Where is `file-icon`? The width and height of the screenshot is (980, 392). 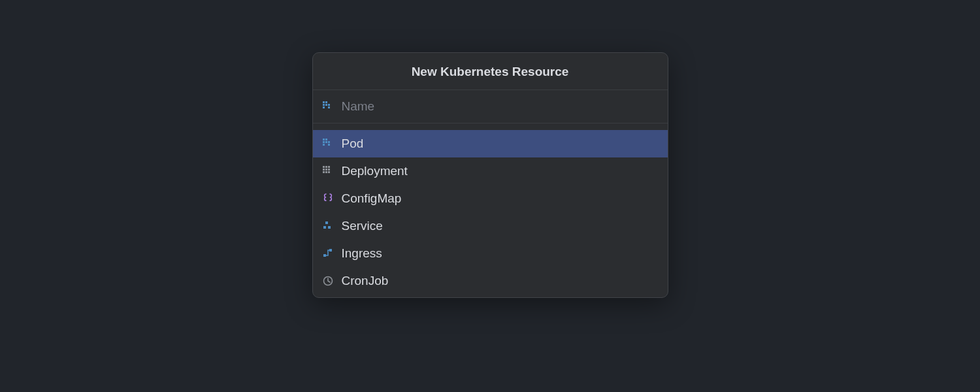 file-icon is located at coordinates (328, 106).